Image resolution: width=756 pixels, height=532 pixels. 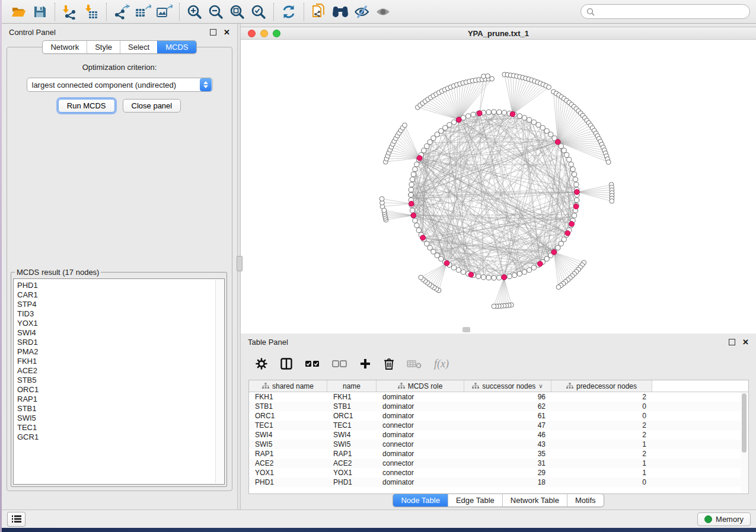 I want to click on table-cell: ACE2, so click(x=352, y=463).